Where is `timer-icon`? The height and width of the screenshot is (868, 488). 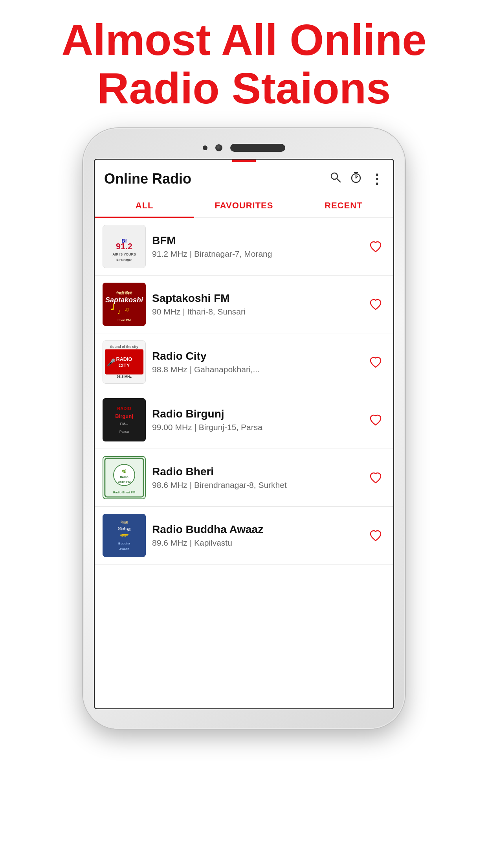
timer-icon is located at coordinates (356, 179).